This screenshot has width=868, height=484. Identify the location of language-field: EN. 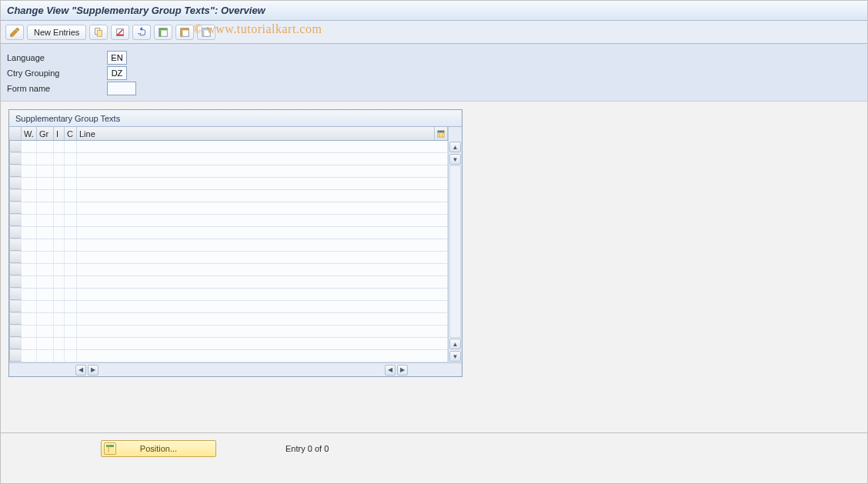
(117, 58).